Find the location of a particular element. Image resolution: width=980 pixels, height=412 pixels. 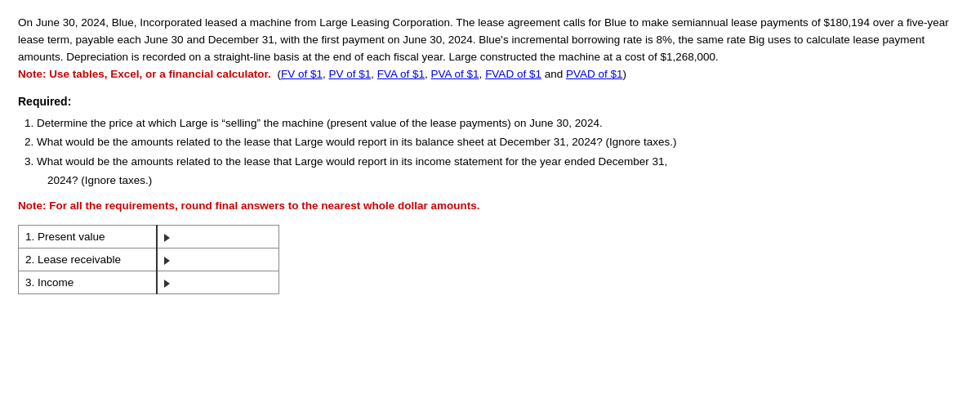

pvad-link: PVAD of $1 is located at coordinates (595, 74).